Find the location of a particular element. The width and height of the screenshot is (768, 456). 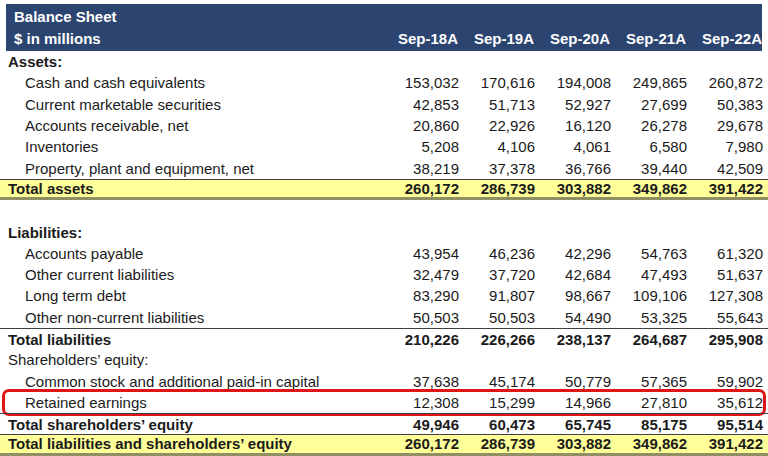

table-row: Long term debt 83,290 91,807 98,667 109,… is located at coordinates (384, 296).